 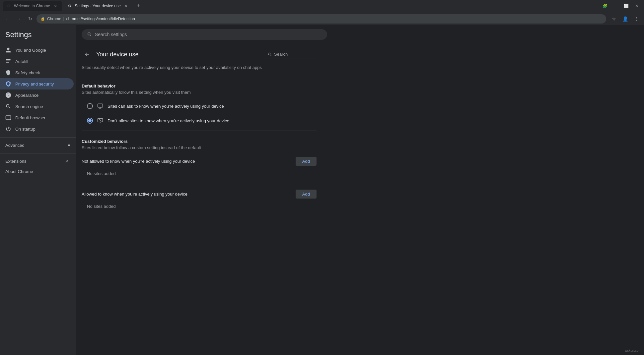 What do you see at coordinates (199, 69) in the screenshot?
I see `page-description: Sites usually detect when you're activel…` at bounding box center [199, 69].